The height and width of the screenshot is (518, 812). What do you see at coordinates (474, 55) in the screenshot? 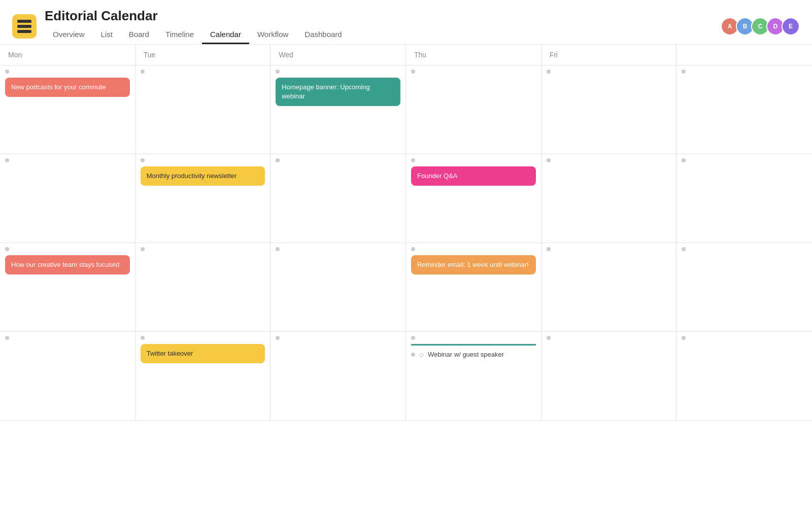
I see `day-header: Thu` at bounding box center [474, 55].